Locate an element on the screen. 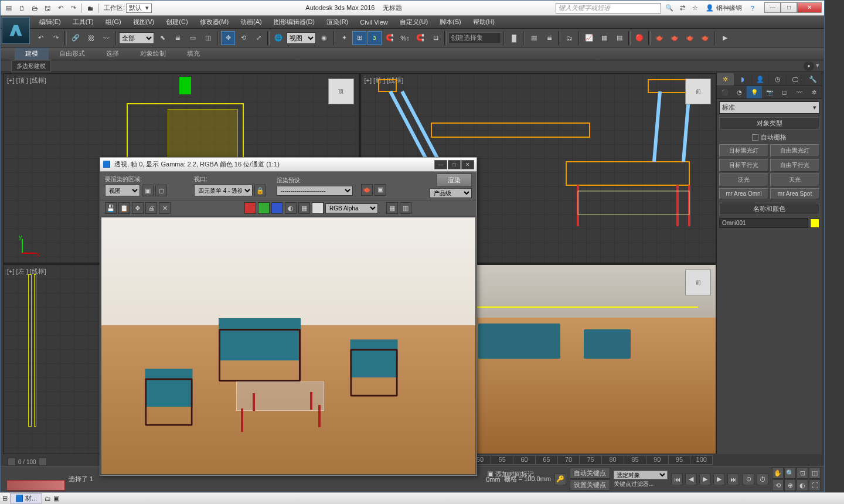 This screenshot has height=504, width=844. app-logo is located at coordinates (16, 30).